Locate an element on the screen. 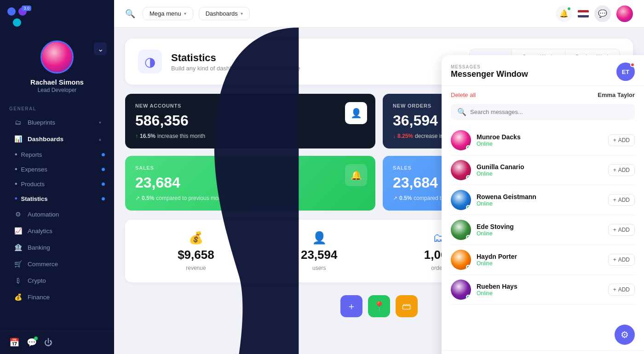 The height and width of the screenshot is (354, 644). notifications-button: 🔔 is located at coordinates (564, 14).